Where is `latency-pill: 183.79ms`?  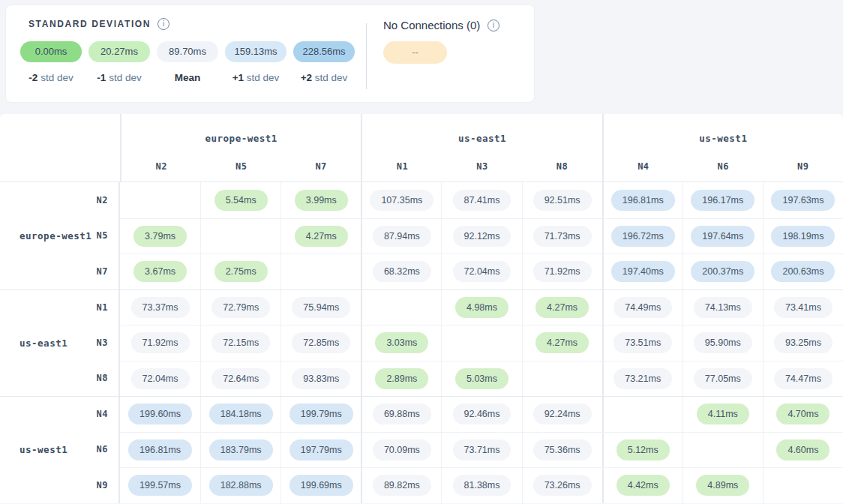
latency-pill: 183.79ms is located at coordinates (242, 450).